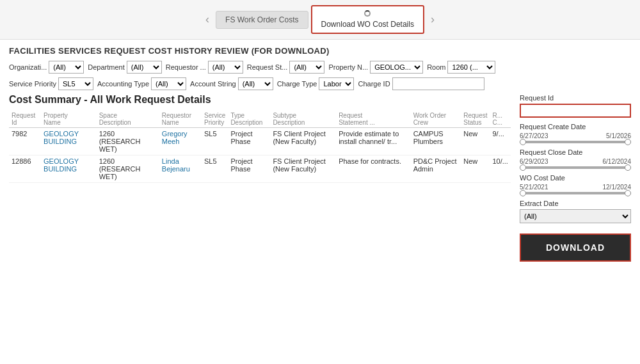 Image resolution: width=640 pixels, height=364 pixels. Describe the element at coordinates (374, 142) in the screenshot. I see `cell-request-stmt: Provide estimate to install channel/ tr.…` at that location.